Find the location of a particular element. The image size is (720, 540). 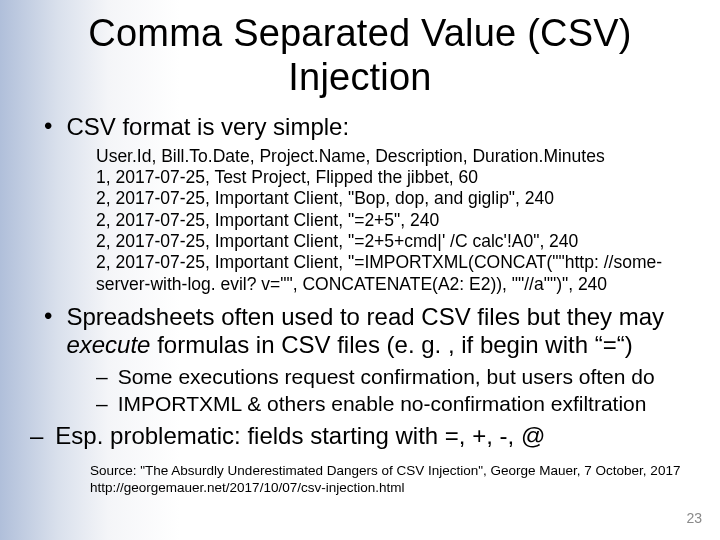

source-citation: Source: "The Absurdly Underestimated Dan… is located at coordinates (387, 480).